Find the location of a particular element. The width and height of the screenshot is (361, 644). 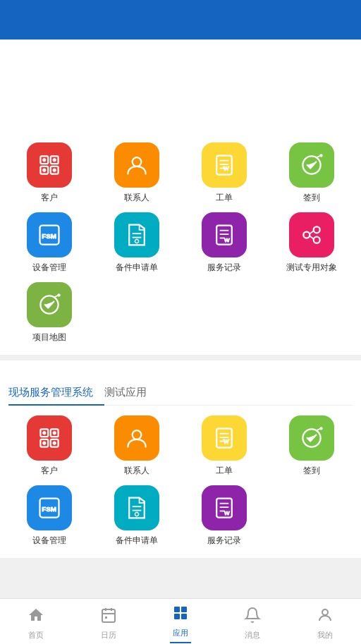

app-icon-contact2 is located at coordinates (137, 438).